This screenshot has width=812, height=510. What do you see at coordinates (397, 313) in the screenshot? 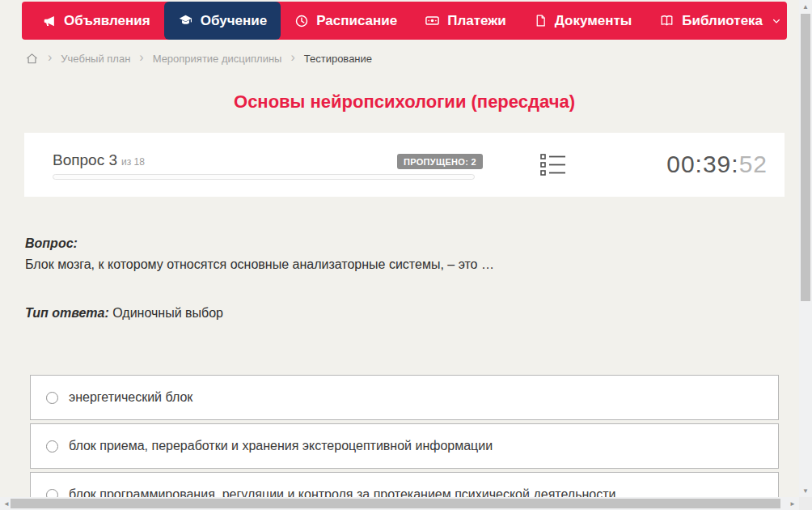
I see `answer-type-line: Тип ответа: Одиночный выбор` at bounding box center [397, 313].